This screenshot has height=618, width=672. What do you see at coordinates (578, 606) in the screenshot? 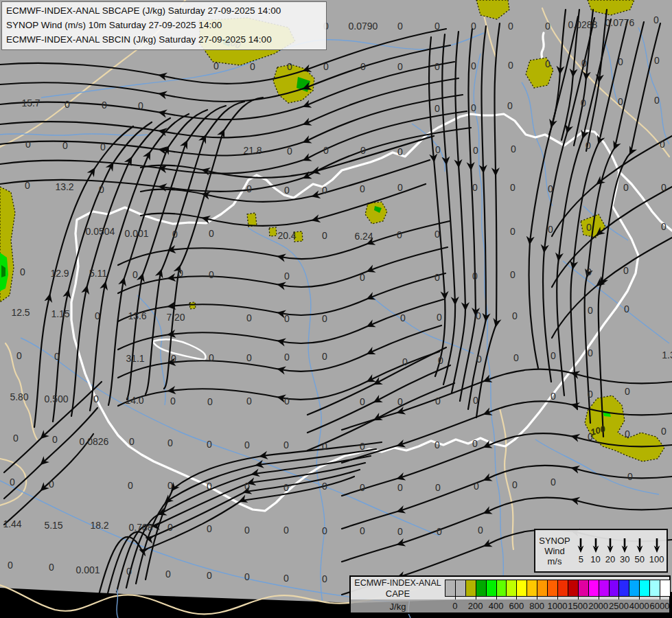
I see `cape-tick-label: 1500` at bounding box center [578, 606].